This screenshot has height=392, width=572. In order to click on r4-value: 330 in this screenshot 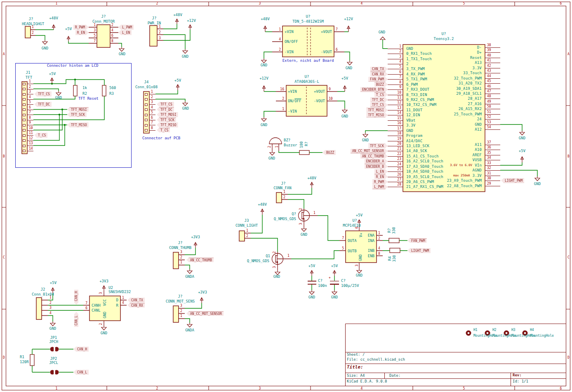, I will do `click(394, 258)`.